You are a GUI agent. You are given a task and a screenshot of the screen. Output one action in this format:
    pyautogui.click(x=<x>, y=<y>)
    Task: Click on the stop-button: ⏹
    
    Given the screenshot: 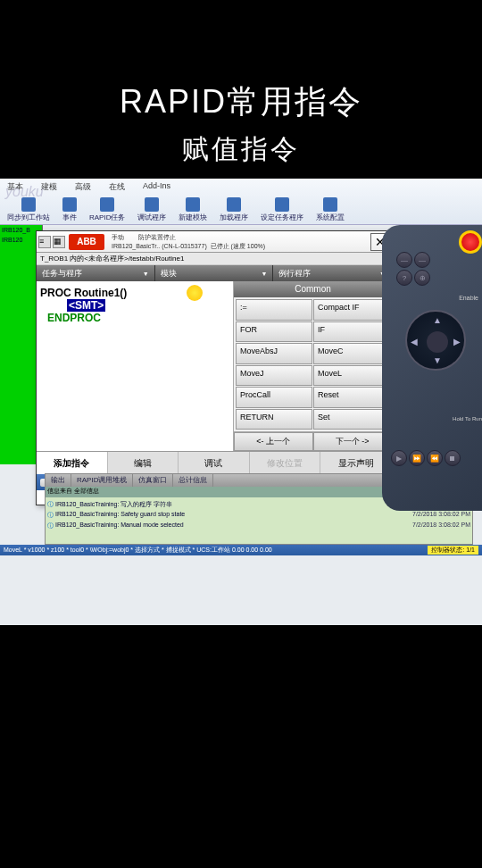 What is the action you would take?
    pyautogui.click(x=453, y=458)
    